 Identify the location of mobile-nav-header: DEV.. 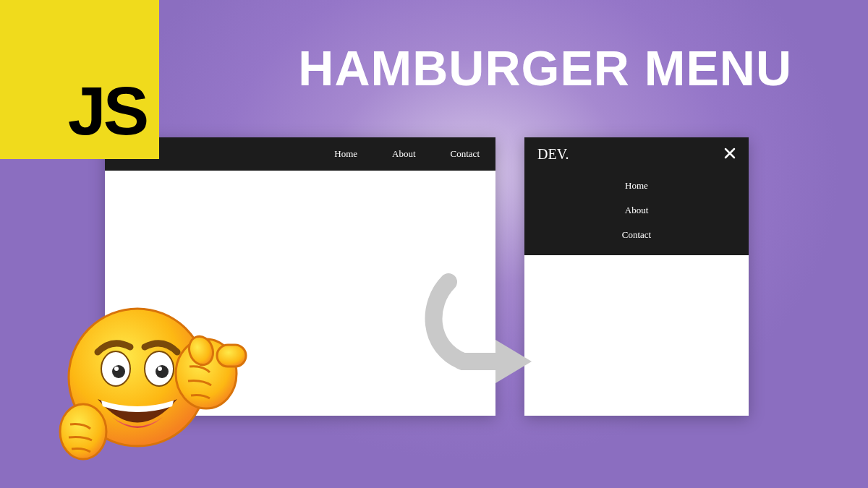
(637, 155).